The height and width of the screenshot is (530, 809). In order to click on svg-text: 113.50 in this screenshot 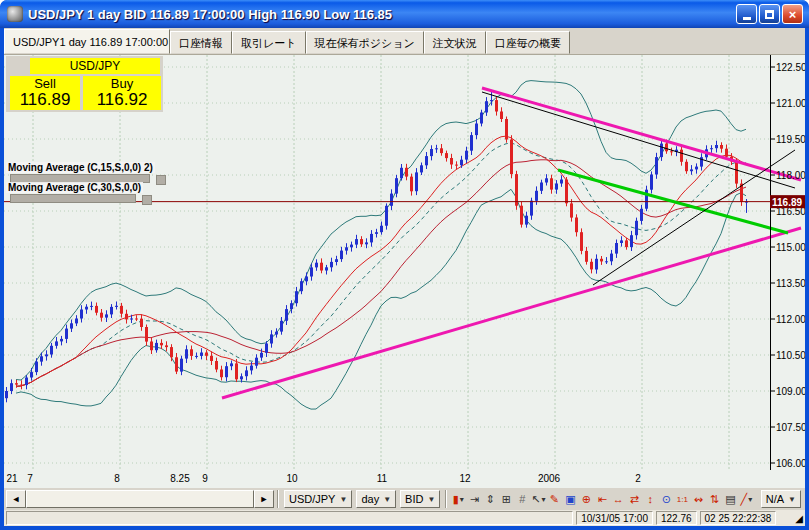, I will do `click(790, 284)`.